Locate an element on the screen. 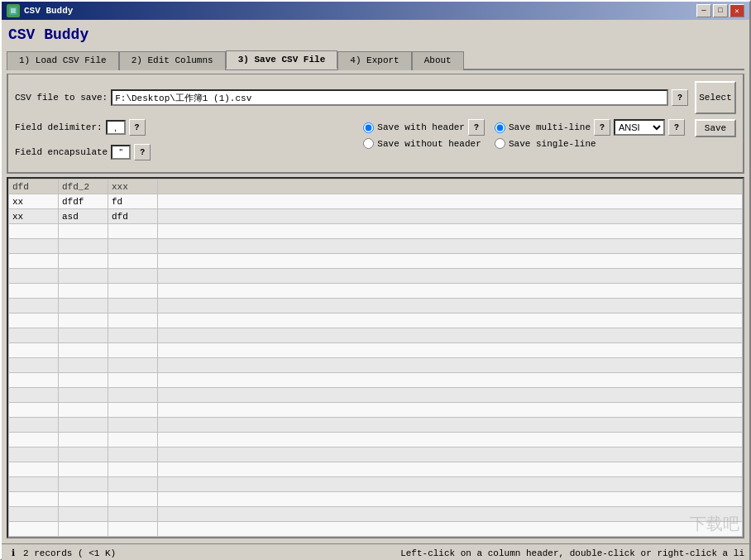  minimize-button: ─ is located at coordinates (704, 11).